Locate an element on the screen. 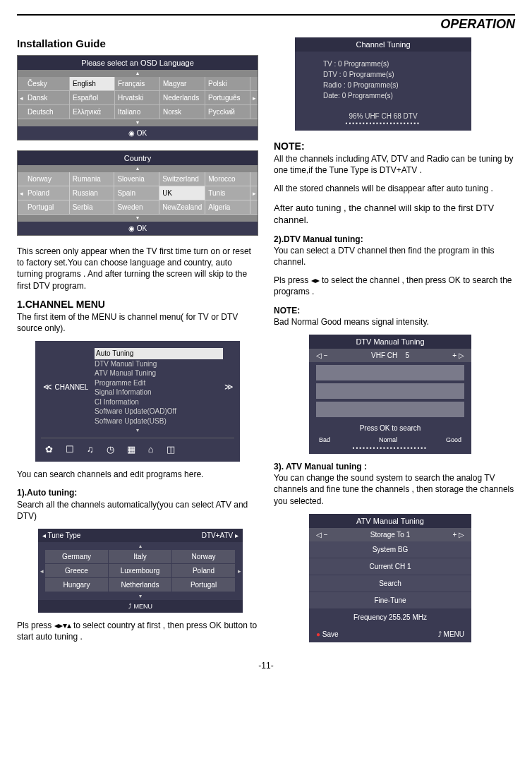 The height and width of the screenshot is (768, 532). country-option: Serbia is located at coordinates (92, 208).